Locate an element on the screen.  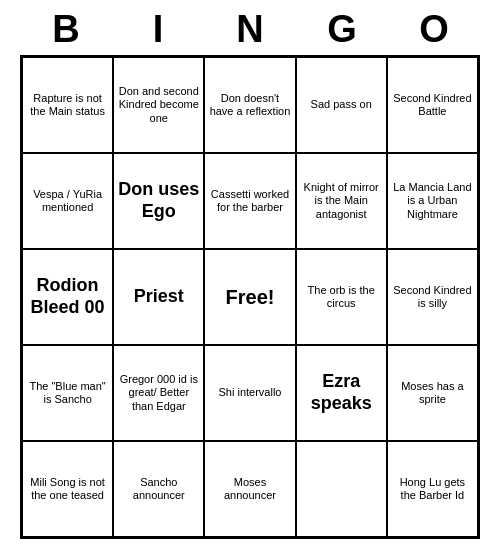
bingo-cell-r3c2: Shi intervallo is located at coordinates (250, 393).